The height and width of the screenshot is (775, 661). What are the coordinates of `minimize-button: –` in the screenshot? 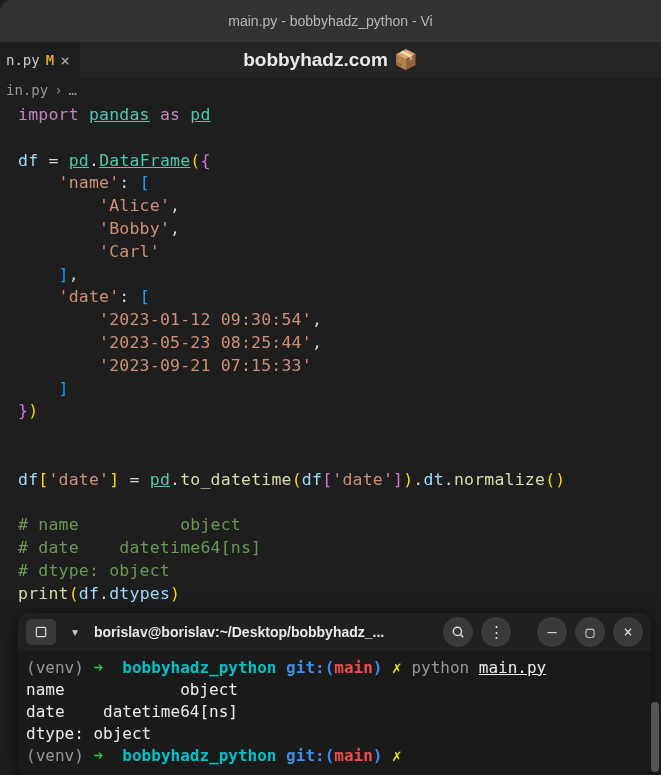 It's located at (552, 632).